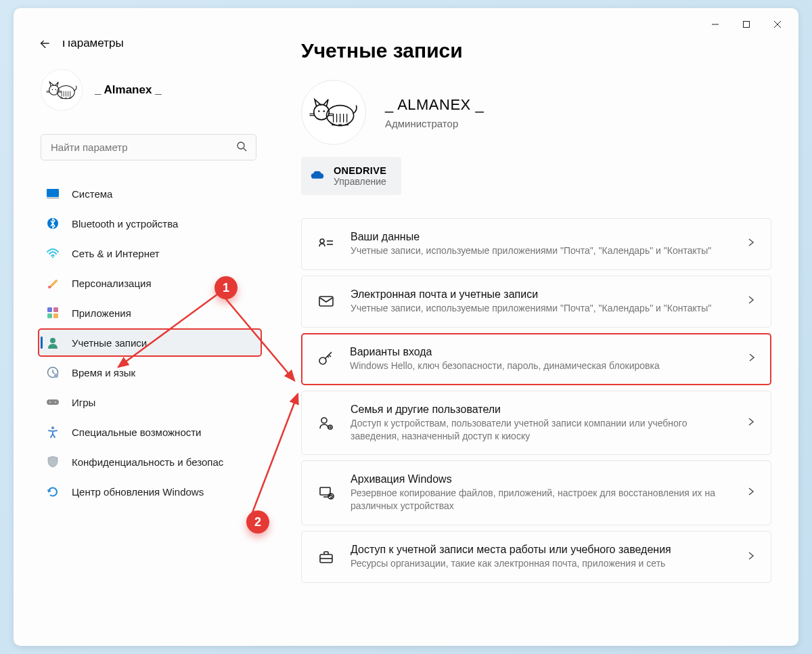  What do you see at coordinates (150, 313) in the screenshot?
I see `nav-apps: Приложения` at bounding box center [150, 313].